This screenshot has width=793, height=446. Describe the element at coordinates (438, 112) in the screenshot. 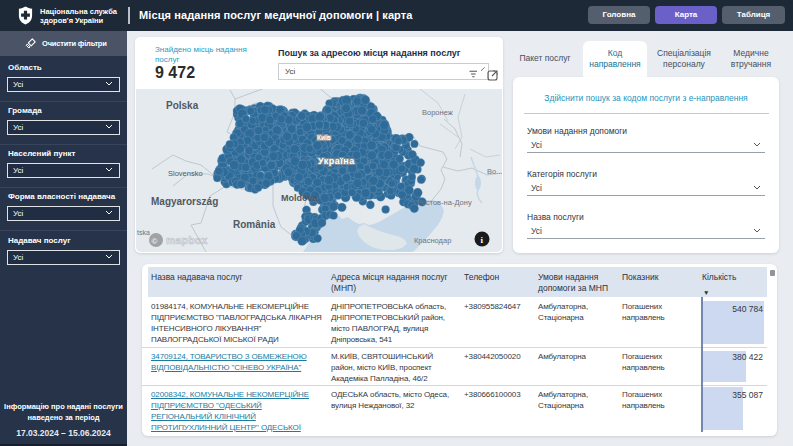

I see `svg-text: Воронеж` at that location.